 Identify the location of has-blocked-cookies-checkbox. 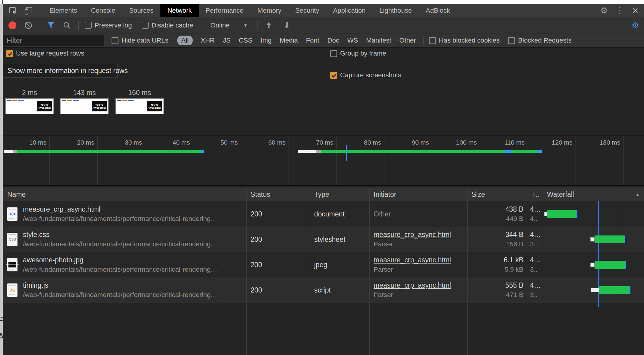
(432, 40).